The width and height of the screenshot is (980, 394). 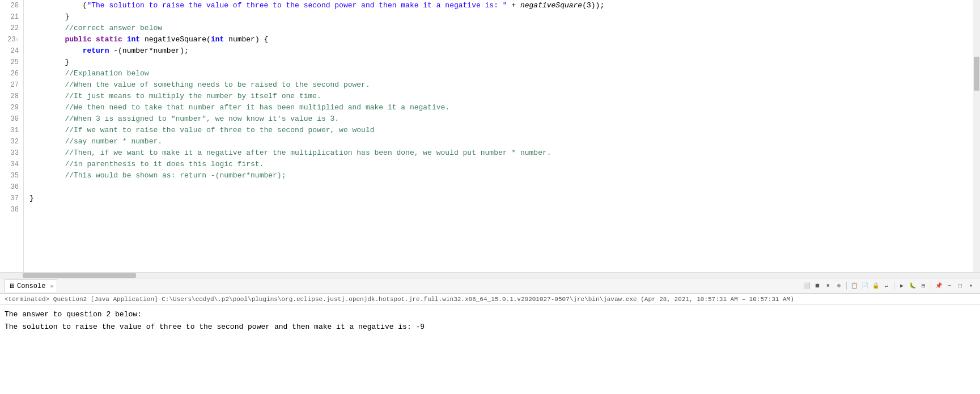 I want to click on line-number: 21, so click(x=10, y=17).